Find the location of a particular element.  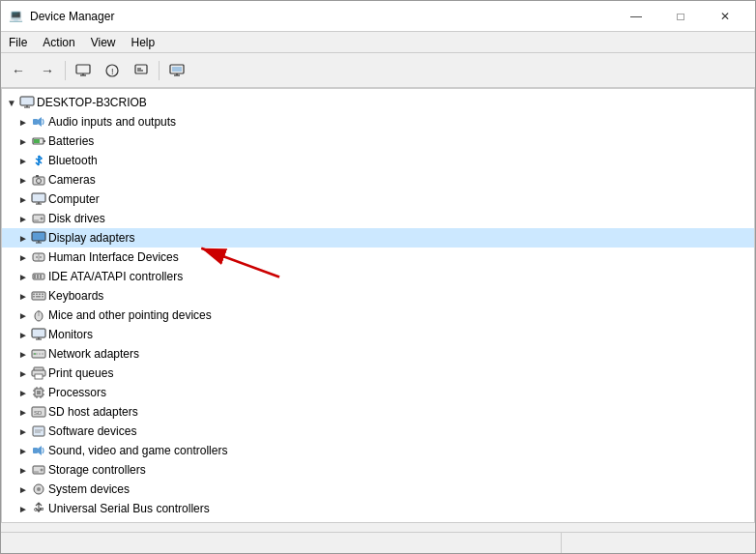

tree-item-diskdrives: ► Disk drives is located at coordinates (378, 219).